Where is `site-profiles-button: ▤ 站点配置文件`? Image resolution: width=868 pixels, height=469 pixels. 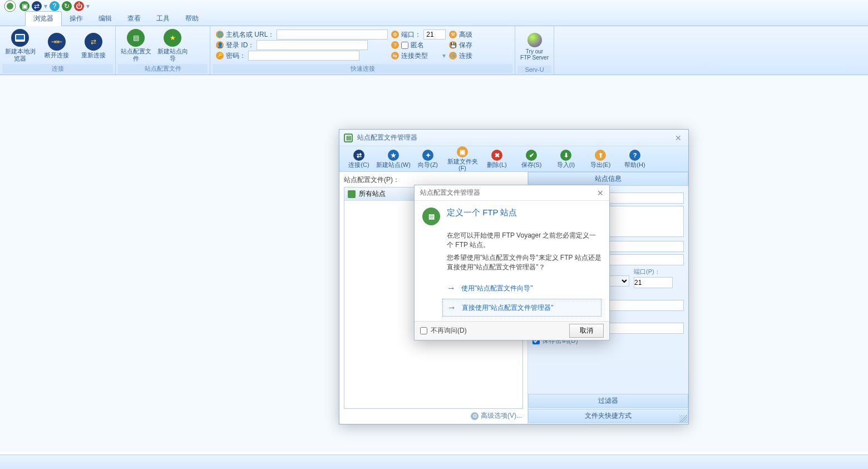
site-profiles-button: ▤ 站点配置文件 is located at coordinates (136, 46).